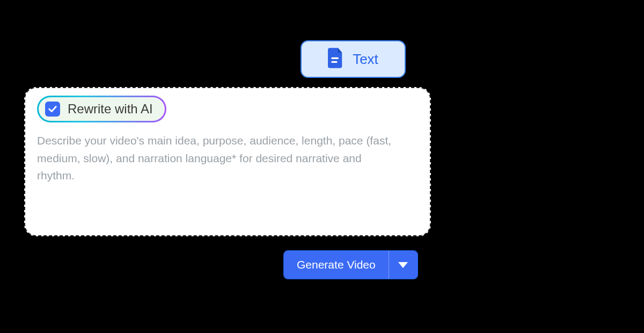  Describe the element at coordinates (102, 109) in the screenshot. I see `rewrite-with-ai-toggle: Rewrite with AI` at that location.